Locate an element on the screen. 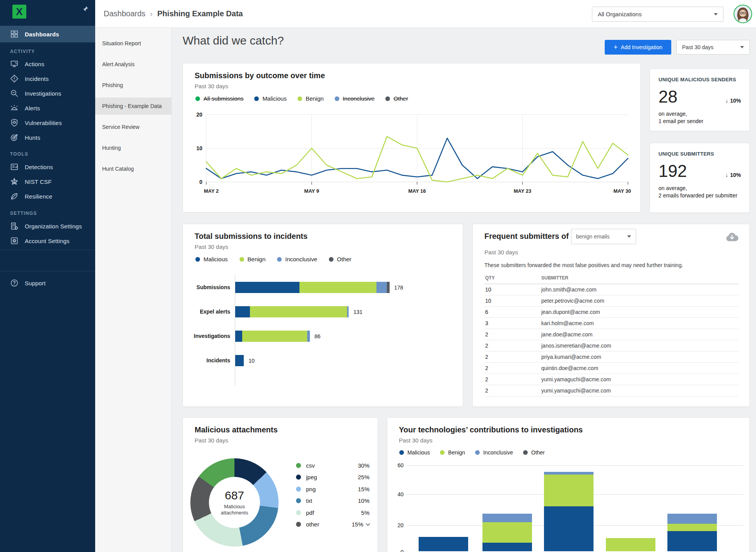 This screenshot has height=552, width=756. svg-text: MAY 30 is located at coordinates (622, 191).